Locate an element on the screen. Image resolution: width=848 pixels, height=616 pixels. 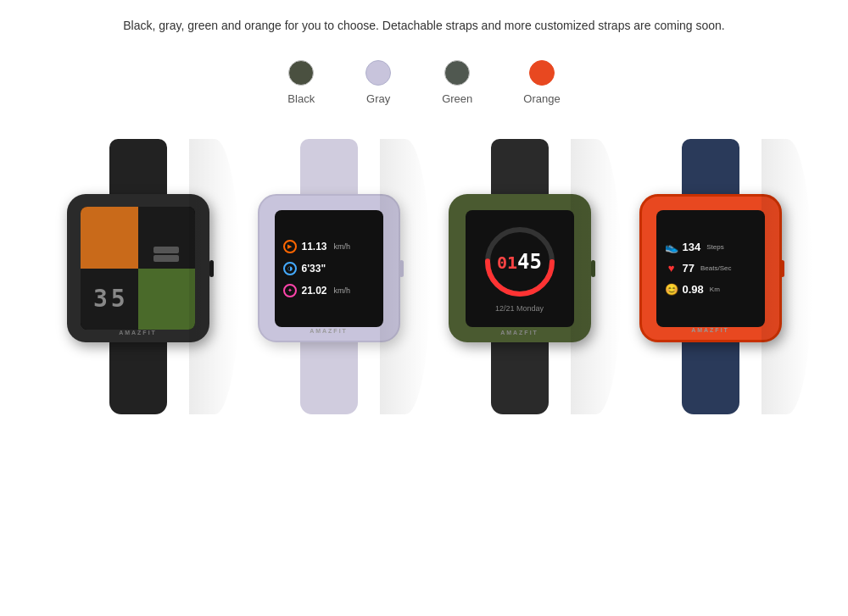
color-options: Black Gray Green Orange is located at coordinates (424, 83).